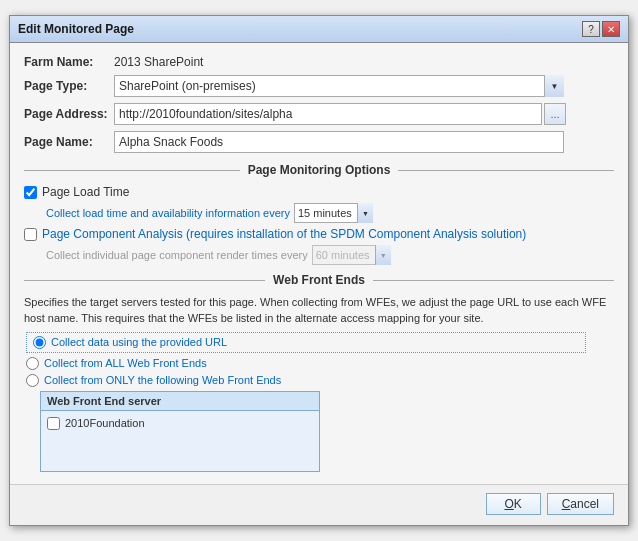 This screenshot has width=638, height=541. I want to click on component-interval-select-wrapper: 60 minutes 15 minutes 30 minutes ▼, so click(352, 255).